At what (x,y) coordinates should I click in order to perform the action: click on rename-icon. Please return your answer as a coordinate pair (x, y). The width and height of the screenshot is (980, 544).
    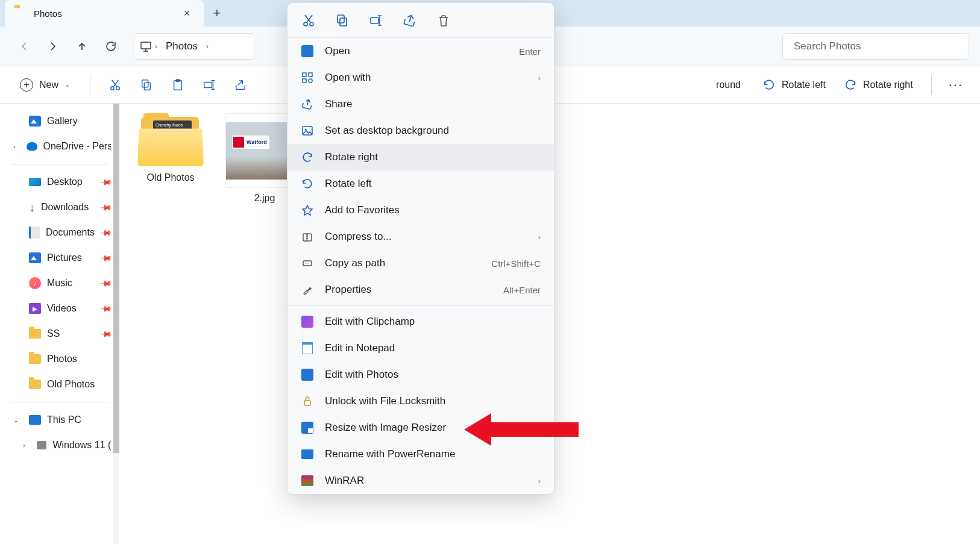
    Looking at the image, I should click on (376, 20).